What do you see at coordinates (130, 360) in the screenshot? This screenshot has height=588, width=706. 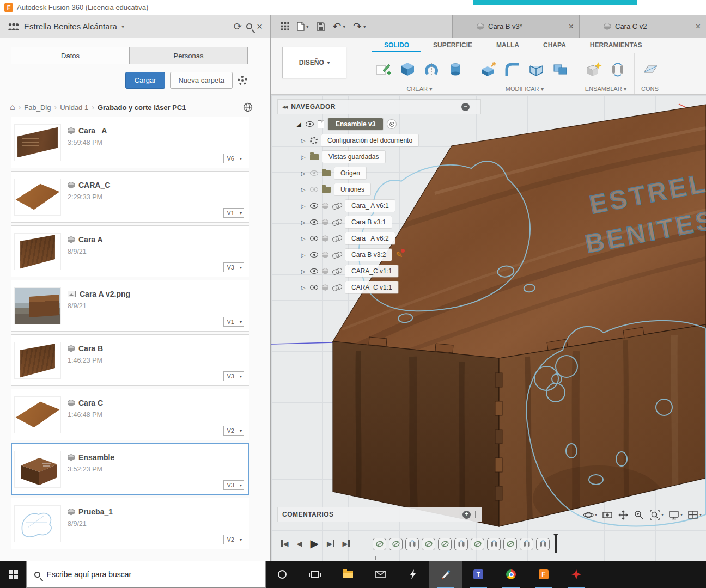 I see `list-item: Cara B 1:46:23 PM V3▾` at bounding box center [130, 360].